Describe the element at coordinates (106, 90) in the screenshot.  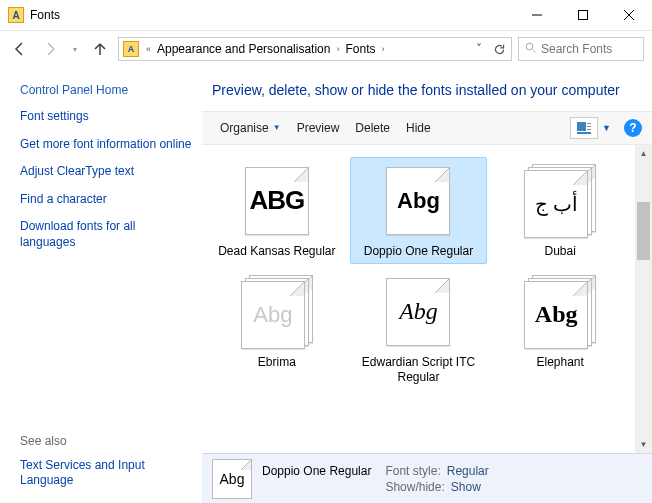
I see `sidebar-heading: Control Panel Home` at that location.